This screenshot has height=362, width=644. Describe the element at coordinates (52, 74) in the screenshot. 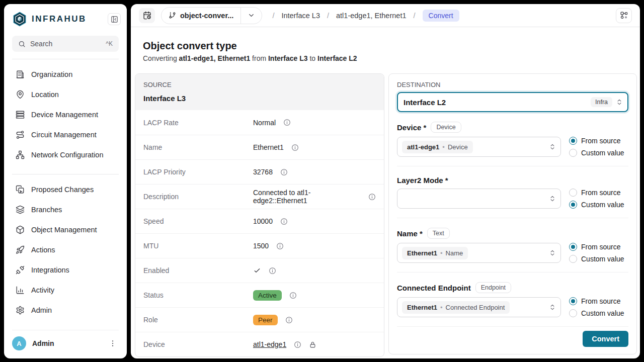

I see `sidebar-item-label: Organization` at that location.